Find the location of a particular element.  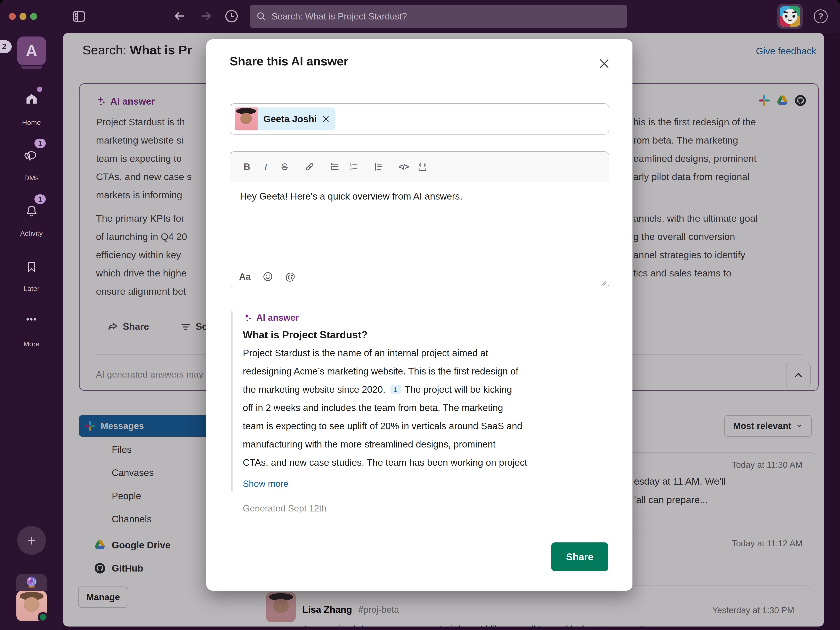

sidebar-toggle-icon is located at coordinates (79, 16).